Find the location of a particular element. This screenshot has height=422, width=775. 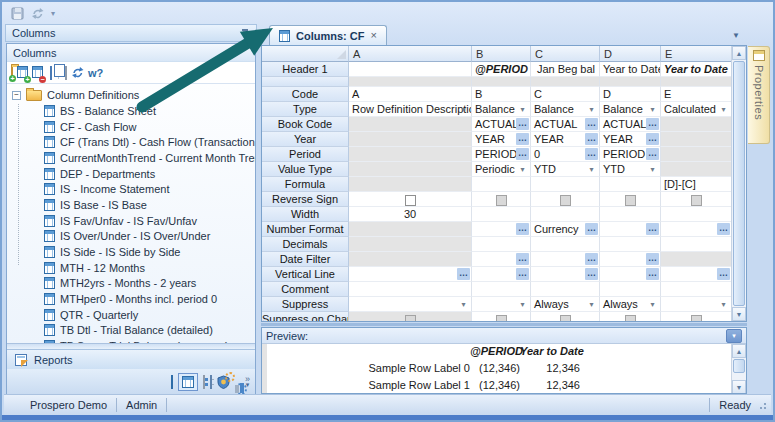

cell-type-e: Calculated▾ is located at coordinates (696, 110).